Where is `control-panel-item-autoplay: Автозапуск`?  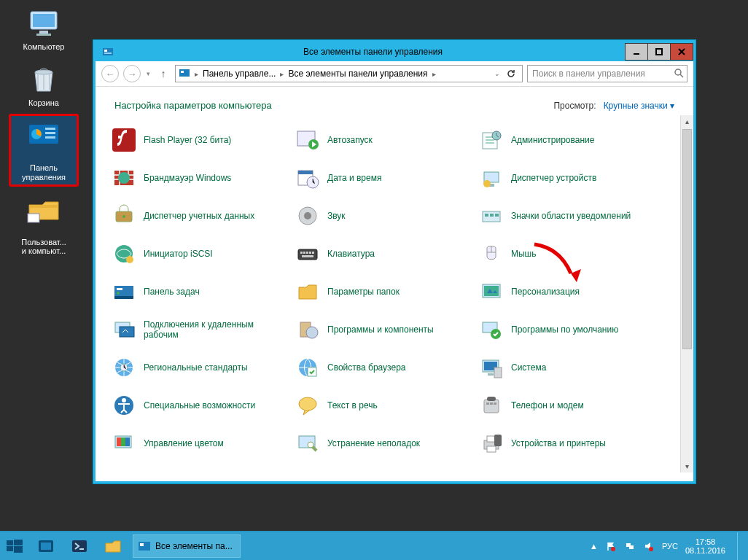 control-panel-item-autoplay: Автозапуск is located at coordinates (383, 140).